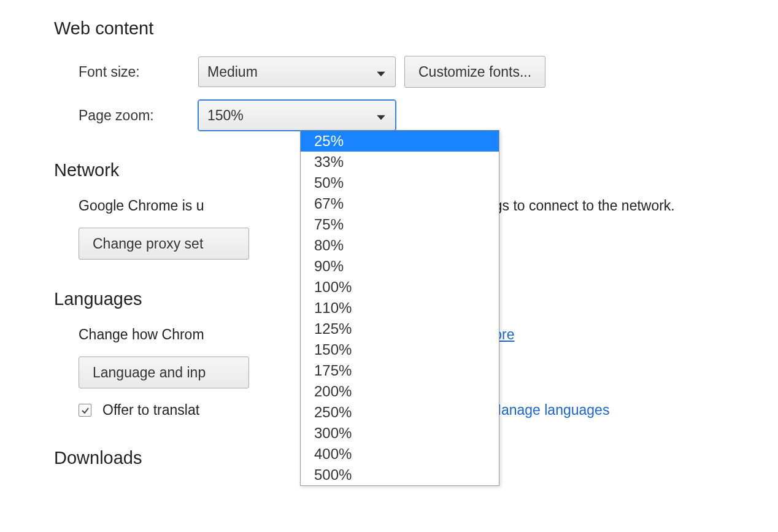 The height and width of the screenshot is (532, 778). Describe the element at coordinates (400, 475) in the screenshot. I see `zoom-option: 500%` at that location.